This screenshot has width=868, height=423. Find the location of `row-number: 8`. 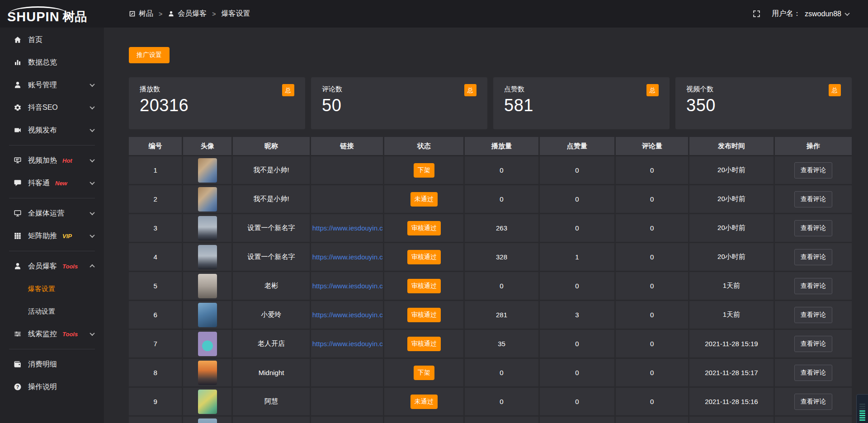

row-number: 8 is located at coordinates (155, 372).